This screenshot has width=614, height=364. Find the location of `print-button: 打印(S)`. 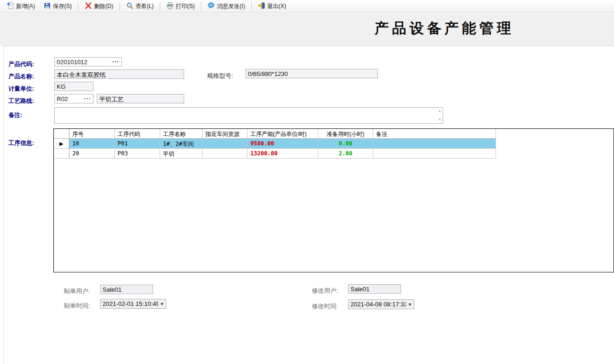

print-button: 打印(S) is located at coordinates (180, 6).